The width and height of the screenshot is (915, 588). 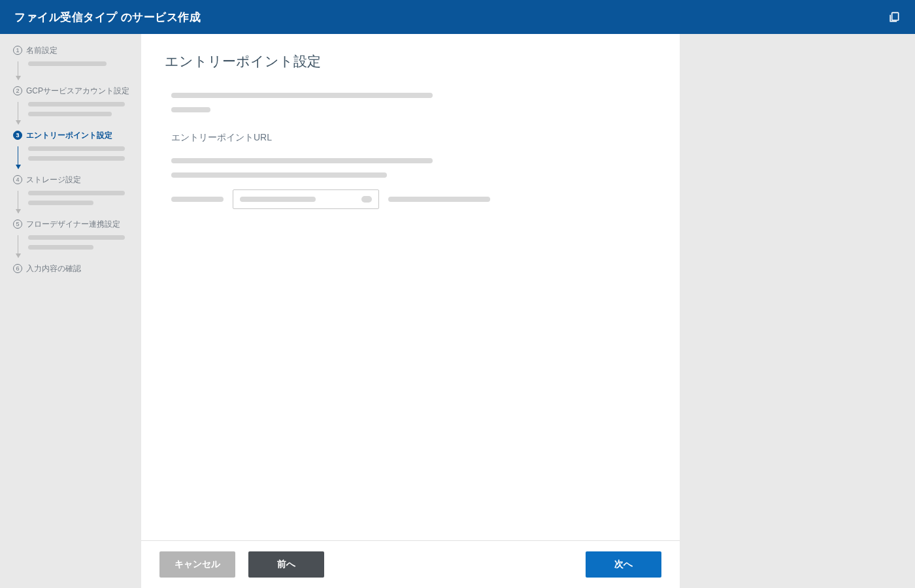 What do you see at coordinates (18, 180) in the screenshot?
I see `step-4-number: 4` at bounding box center [18, 180].